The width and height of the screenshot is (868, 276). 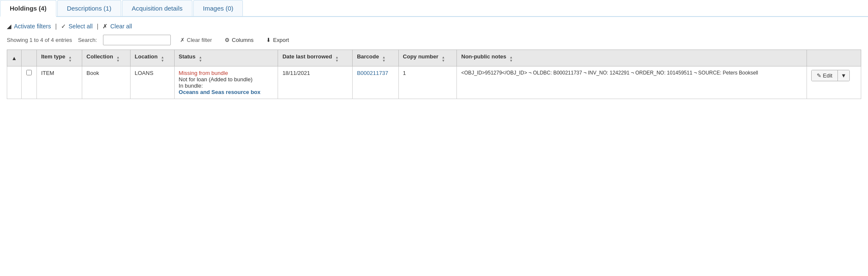 What do you see at coordinates (428, 83) in the screenshot?
I see `row-copy-number: 1` at bounding box center [428, 83].